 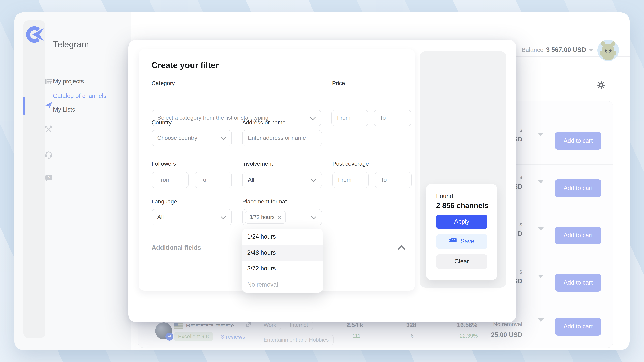 What do you see at coordinates (185, 65) in the screenshot?
I see `filter-title: Create your filter` at bounding box center [185, 65].